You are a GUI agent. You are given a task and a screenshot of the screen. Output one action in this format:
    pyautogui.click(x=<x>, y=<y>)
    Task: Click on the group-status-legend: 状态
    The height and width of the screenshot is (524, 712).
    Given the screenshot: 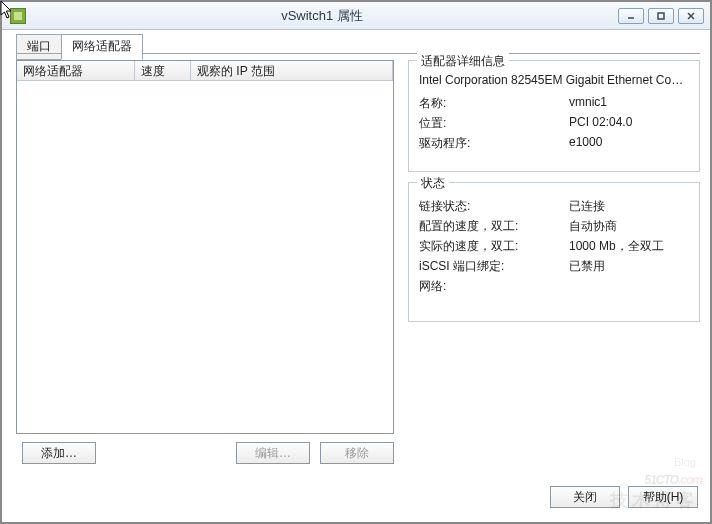 What is the action you would take?
    pyautogui.click(x=433, y=184)
    